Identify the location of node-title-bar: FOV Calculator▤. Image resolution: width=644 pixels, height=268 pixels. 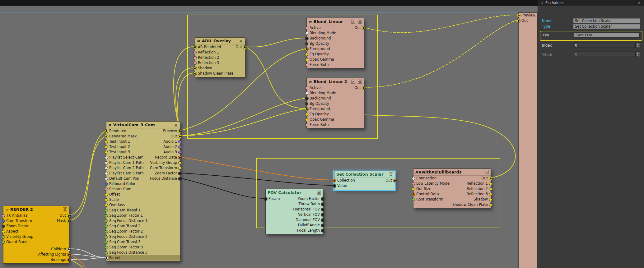
(294, 193).